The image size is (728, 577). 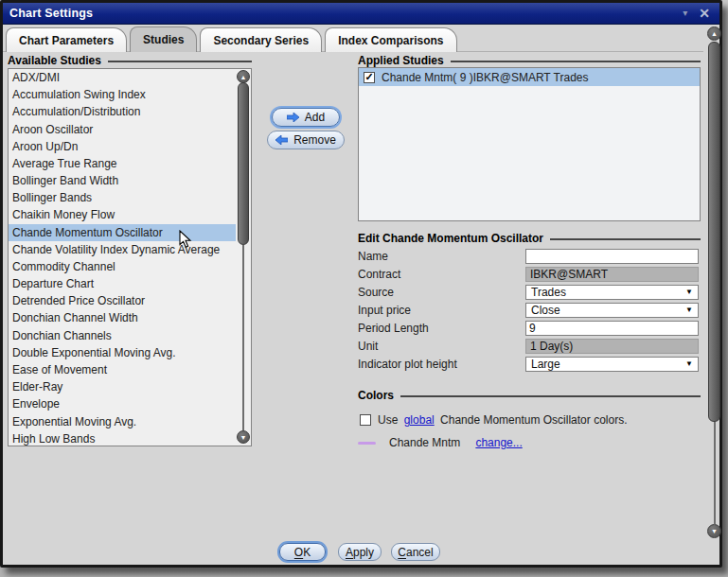 I want to click on tab-index-comparisons: Index Comparisons, so click(x=390, y=40).